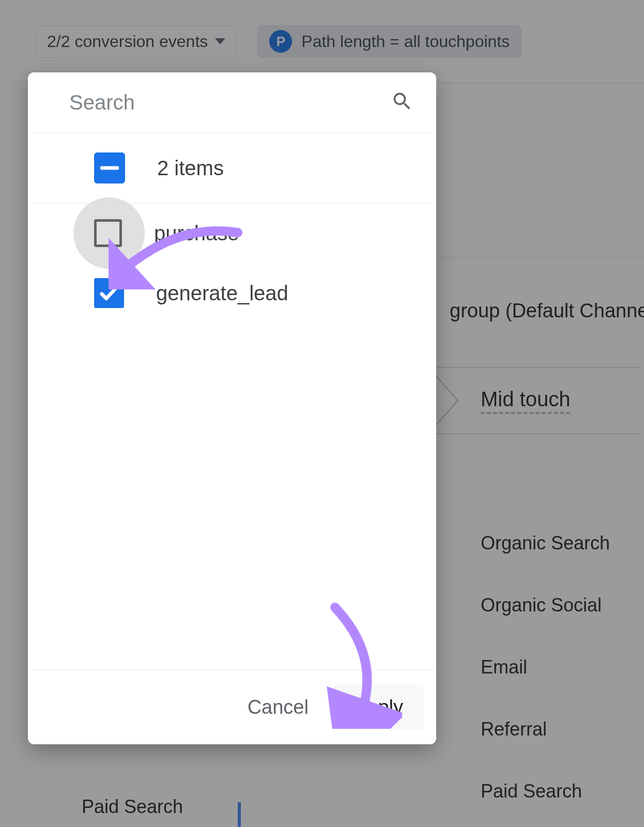  What do you see at coordinates (190, 169) in the screenshot?
I see `summary-label: 2 items` at bounding box center [190, 169].